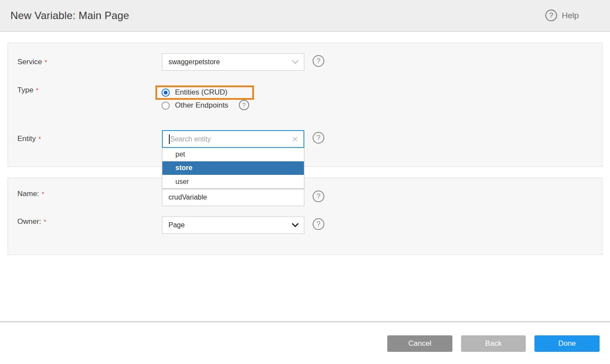  I want to click on service-select-value: swaggerpetstore, so click(230, 62).